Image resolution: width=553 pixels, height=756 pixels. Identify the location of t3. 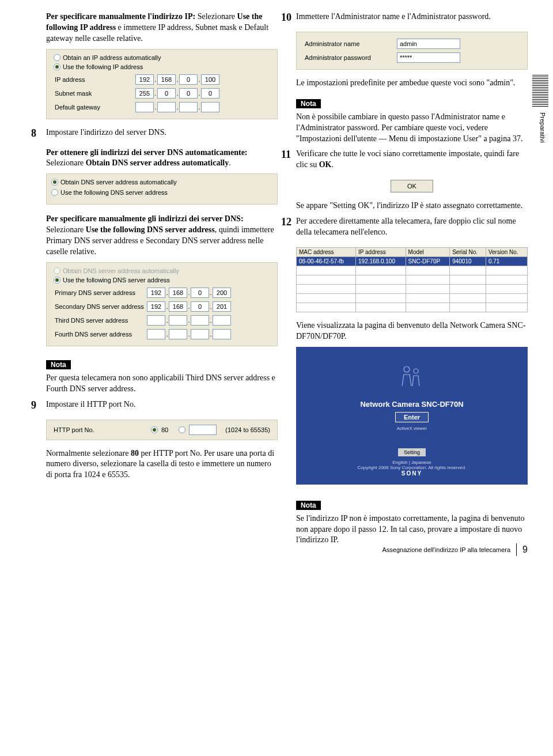
(222, 320).